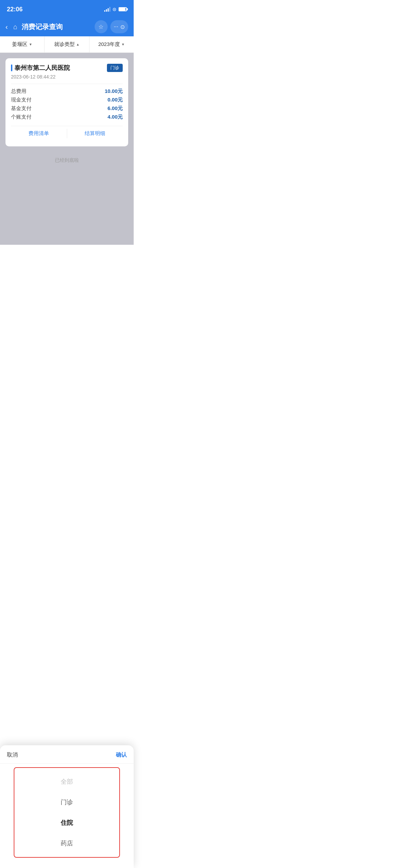 The image size is (401, 868). Describe the element at coordinates (115, 100) in the screenshot. I see `fee-cash-amount: 0.00元` at that location.